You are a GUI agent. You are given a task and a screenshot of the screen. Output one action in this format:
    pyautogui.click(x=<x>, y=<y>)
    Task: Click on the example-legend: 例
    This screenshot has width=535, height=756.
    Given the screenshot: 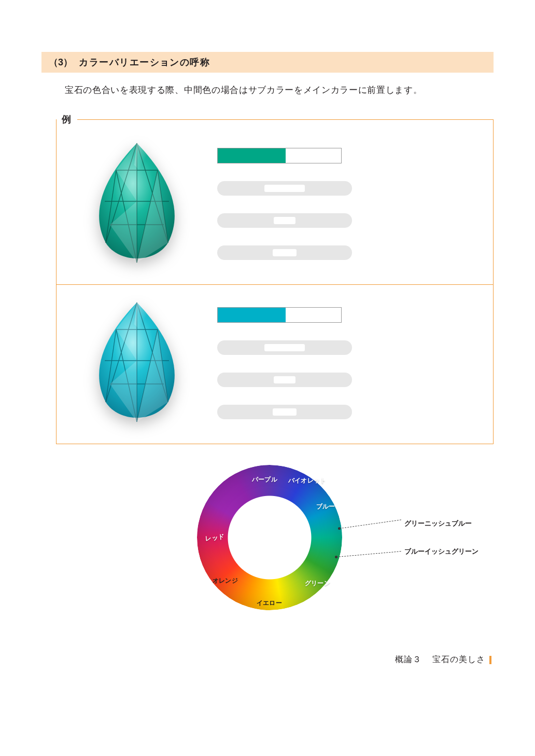 What is the action you would take?
    pyautogui.click(x=67, y=119)
    